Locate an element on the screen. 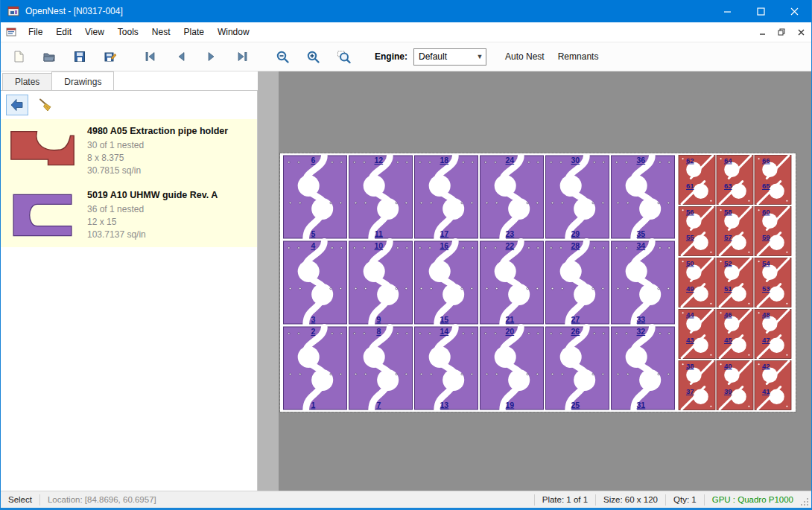 The height and width of the screenshot is (510, 812). maximize-button is located at coordinates (761, 11).